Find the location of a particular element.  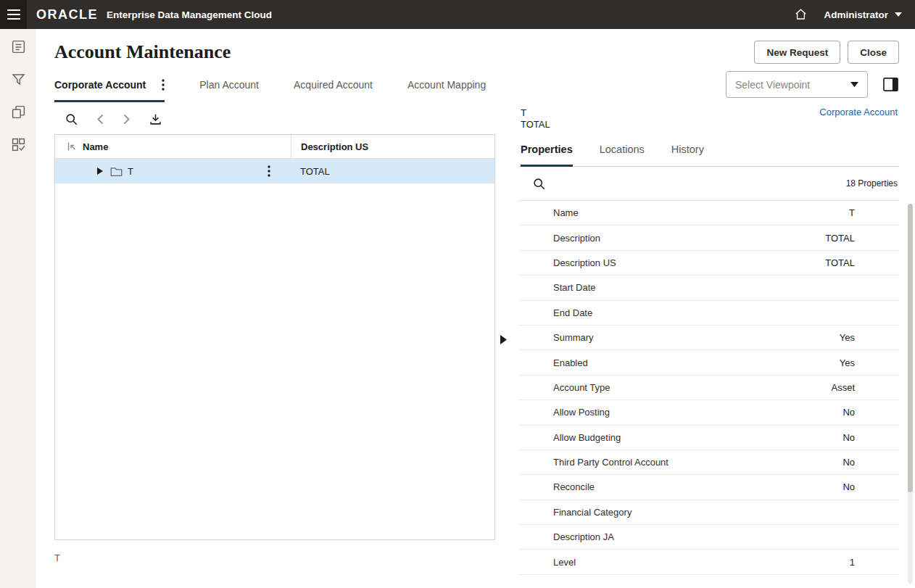

property-row: Summary Yes is located at coordinates (709, 338).